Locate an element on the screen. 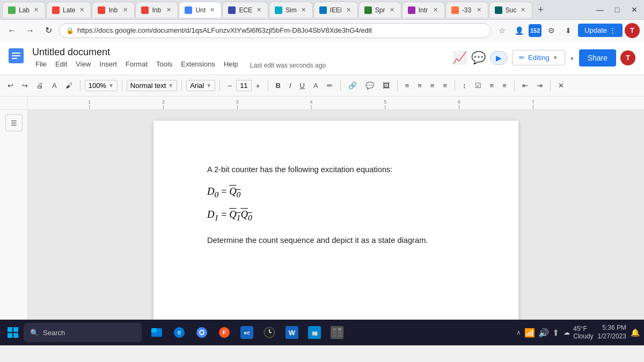  tab-close-inbox2: ✕ is located at coordinates (169, 10).